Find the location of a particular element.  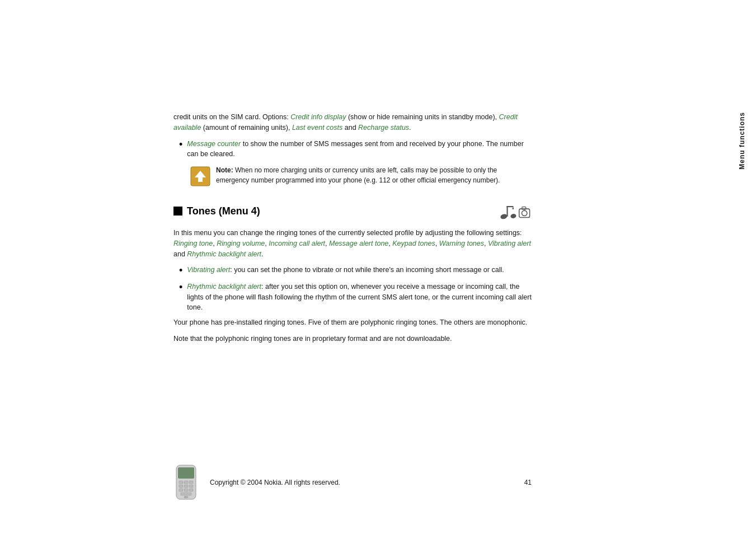

section-intro: In this menu you can change the ringing … is located at coordinates (353, 243).